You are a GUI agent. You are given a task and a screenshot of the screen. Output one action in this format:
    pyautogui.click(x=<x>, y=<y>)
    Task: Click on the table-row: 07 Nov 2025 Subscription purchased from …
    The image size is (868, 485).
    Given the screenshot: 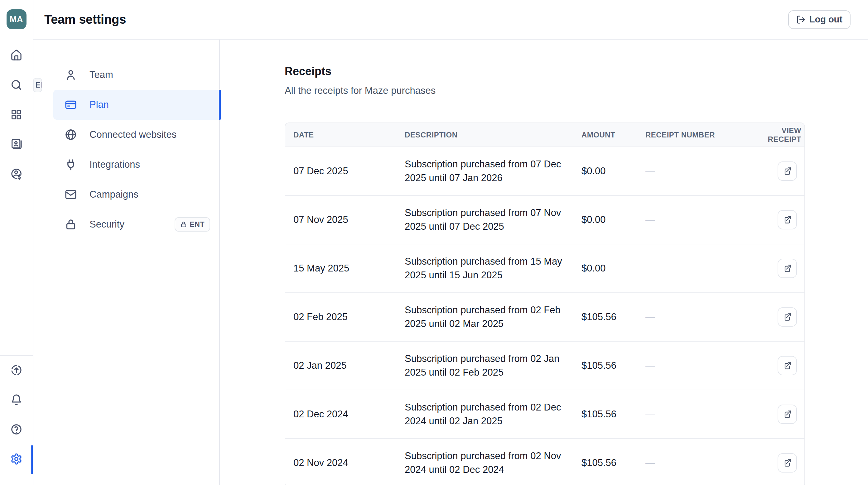 What is the action you would take?
    pyautogui.click(x=545, y=220)
    